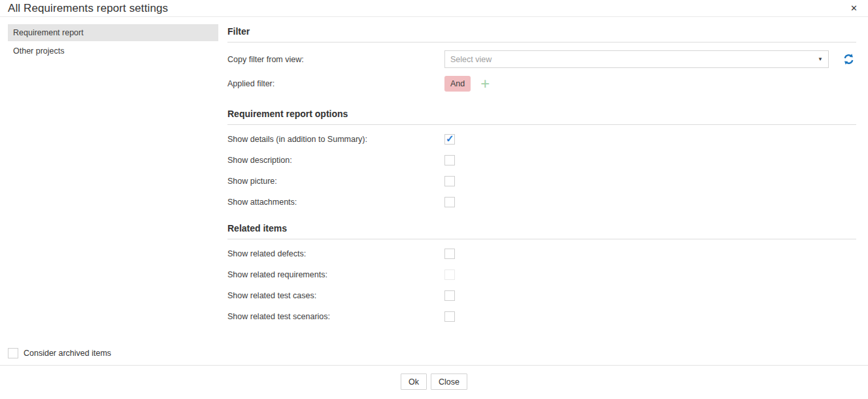  What do you see at coordinates (13, 353) in the screenshot?
I see `consider-archived-checkbox` at bounding box center [13, 353].